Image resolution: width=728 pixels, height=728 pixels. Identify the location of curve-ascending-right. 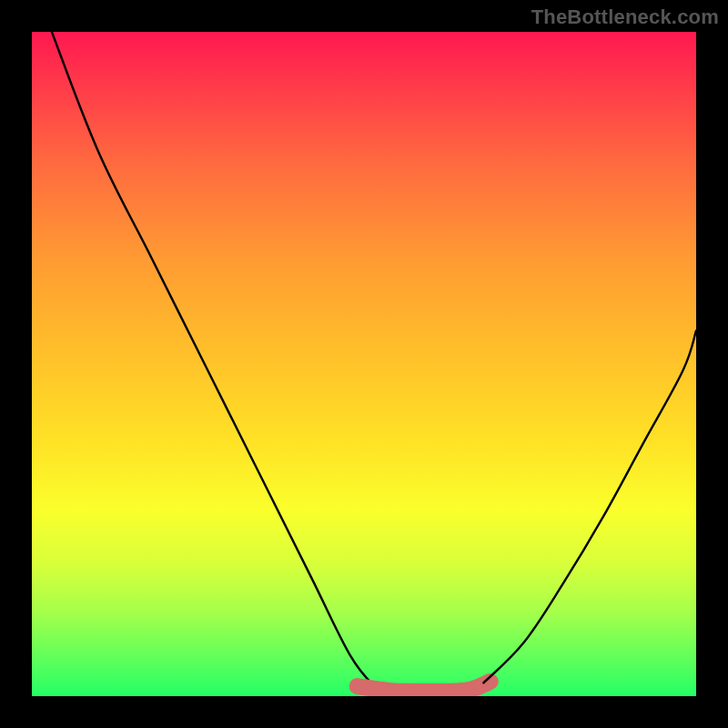
(590, 508).